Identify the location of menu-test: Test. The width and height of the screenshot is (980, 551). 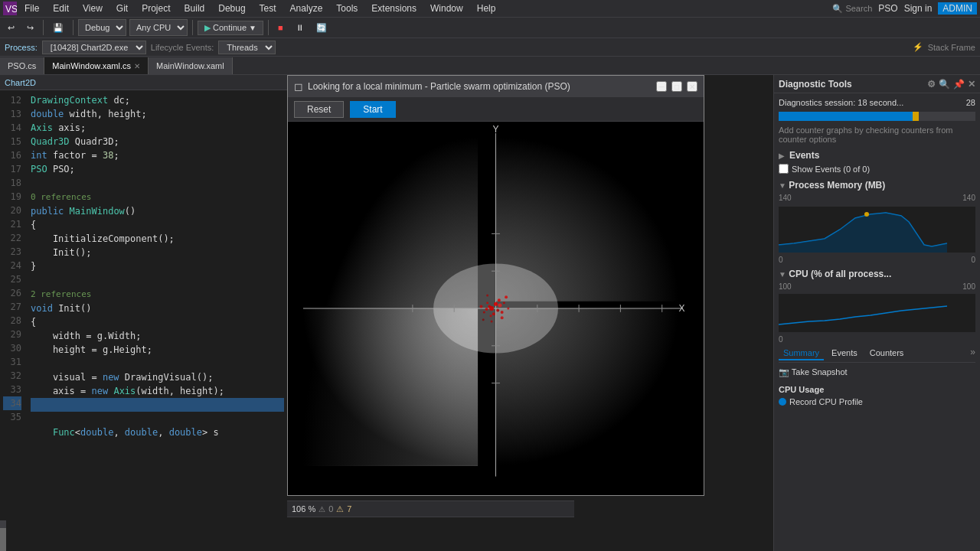
(268, 8).